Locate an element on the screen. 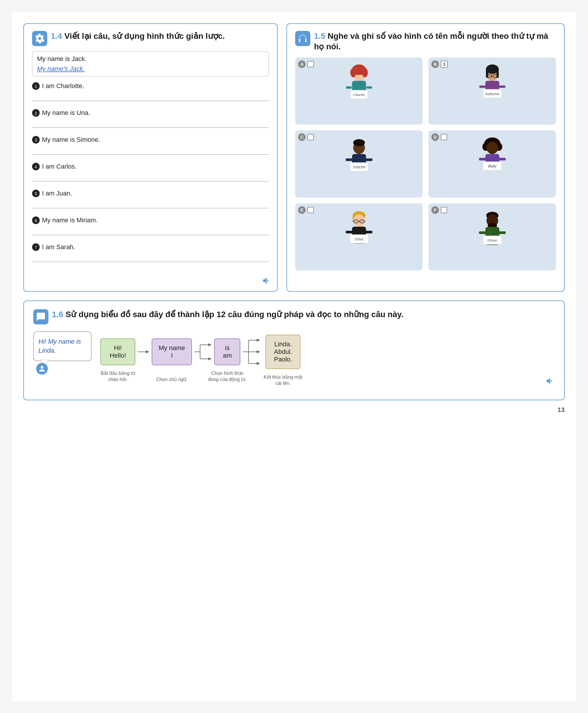 The width and height of the screenshot is (588, 713). speech-example-container: Hi! My name is Linda. is located at coordinates (62, 346).